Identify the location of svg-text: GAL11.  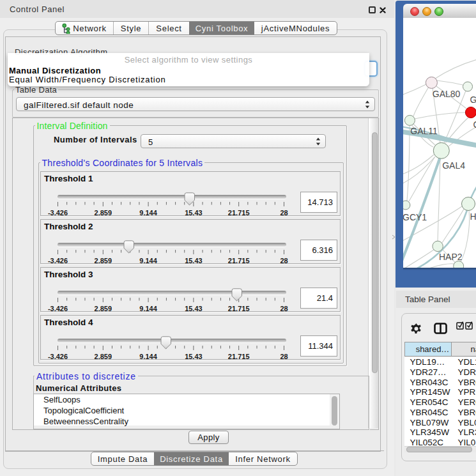
(424, 131).